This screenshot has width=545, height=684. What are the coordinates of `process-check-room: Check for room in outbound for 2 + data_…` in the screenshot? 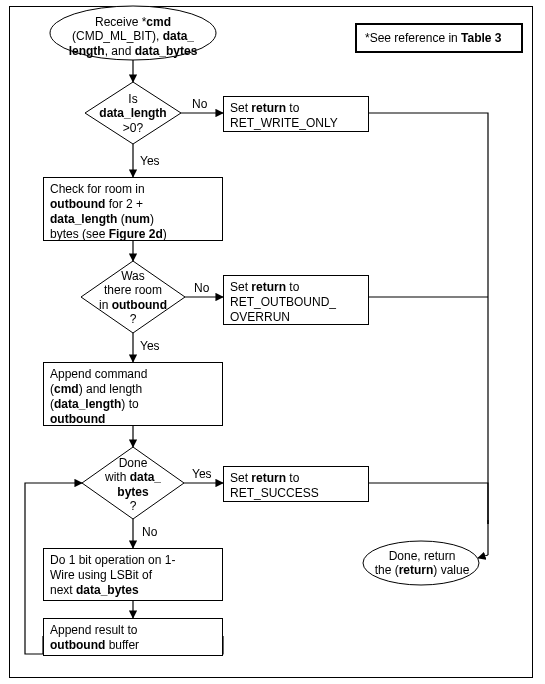 It's located at (133, 209).